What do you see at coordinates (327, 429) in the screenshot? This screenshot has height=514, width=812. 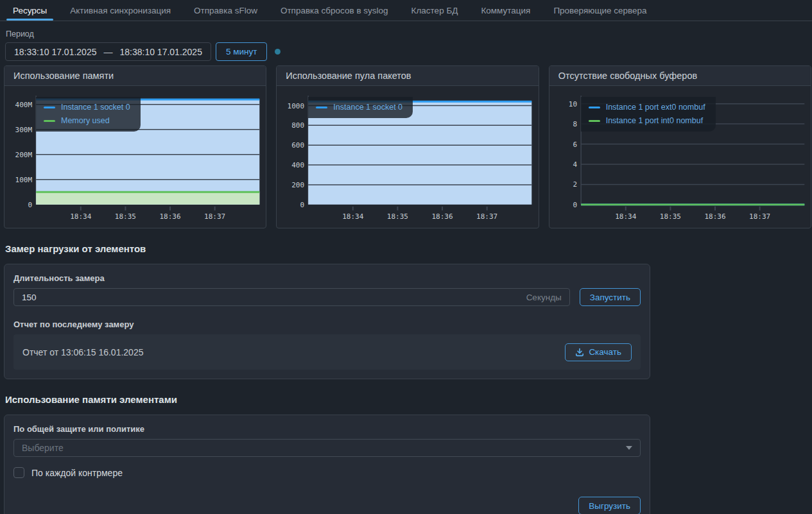 I see `policy-select-label: По общей защите или политике` at bounding box center [327, 429].